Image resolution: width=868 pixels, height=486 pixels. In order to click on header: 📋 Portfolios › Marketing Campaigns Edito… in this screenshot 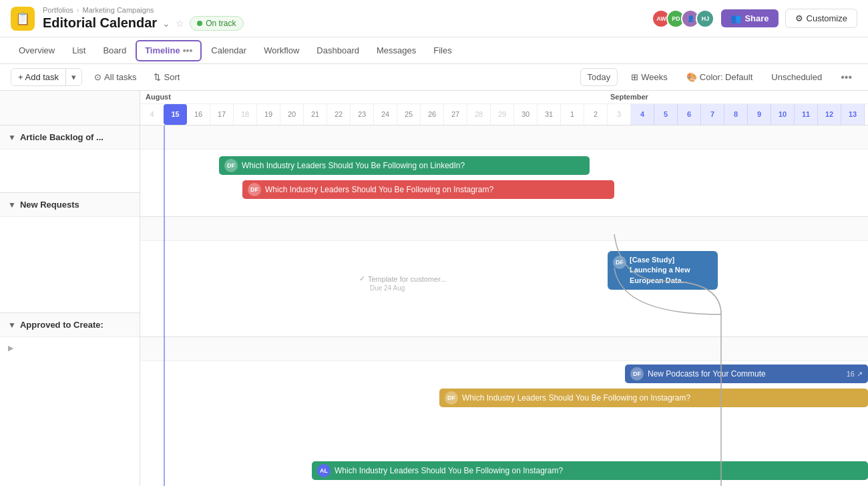, I will do `click(434, 19)`.